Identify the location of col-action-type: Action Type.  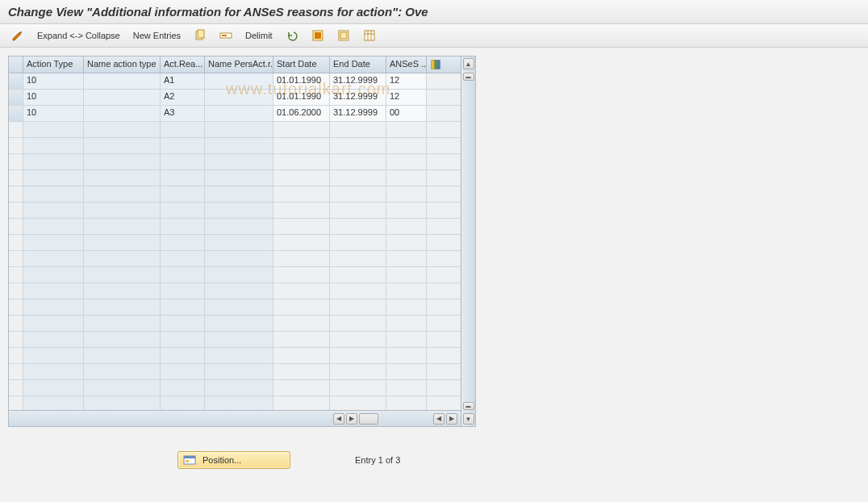
(53, 65).